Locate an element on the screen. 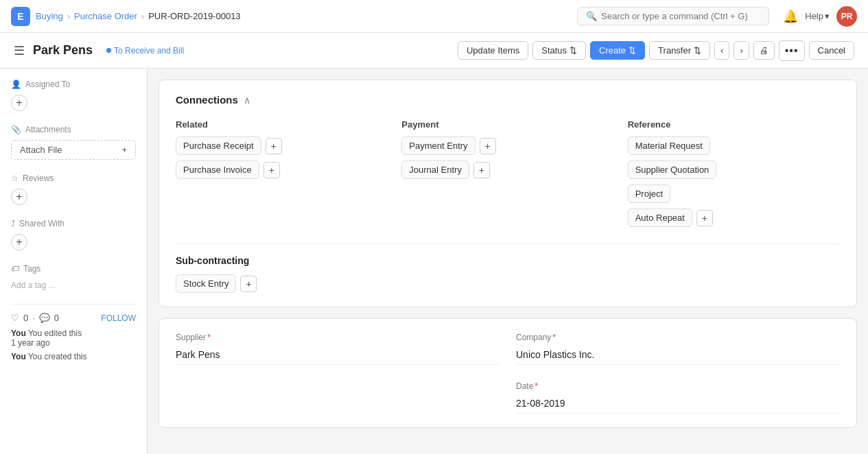 The width and height of the screenshot is (868, 454). status-button-label: Status is located at coordinates (554, 51).